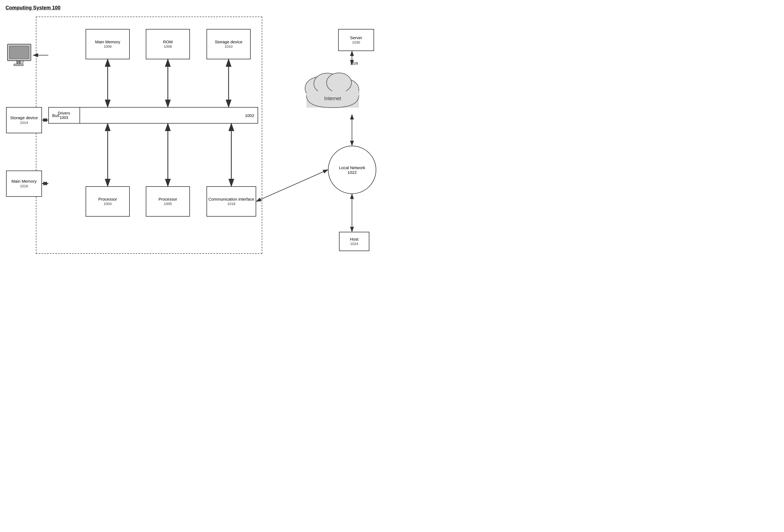  I want to click on drivers-1003: Drivers 1003, so click(64, 115).